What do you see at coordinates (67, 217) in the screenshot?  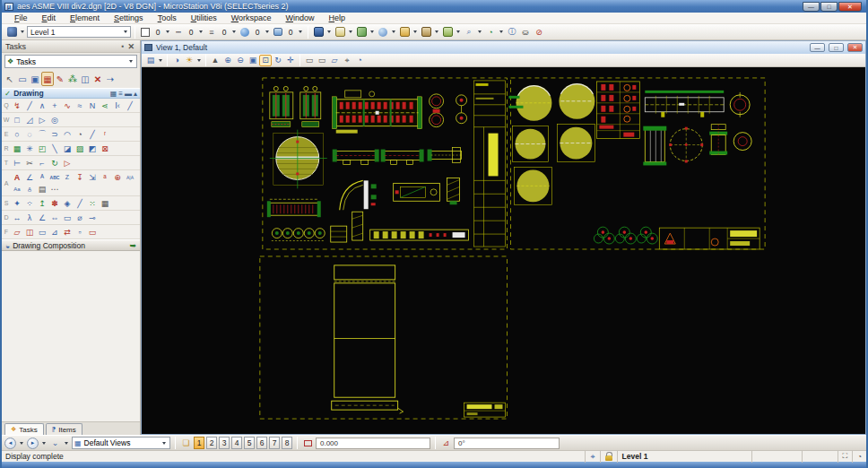 I see `dimension-size-icon: ▭` at bounding box center [67, 217].